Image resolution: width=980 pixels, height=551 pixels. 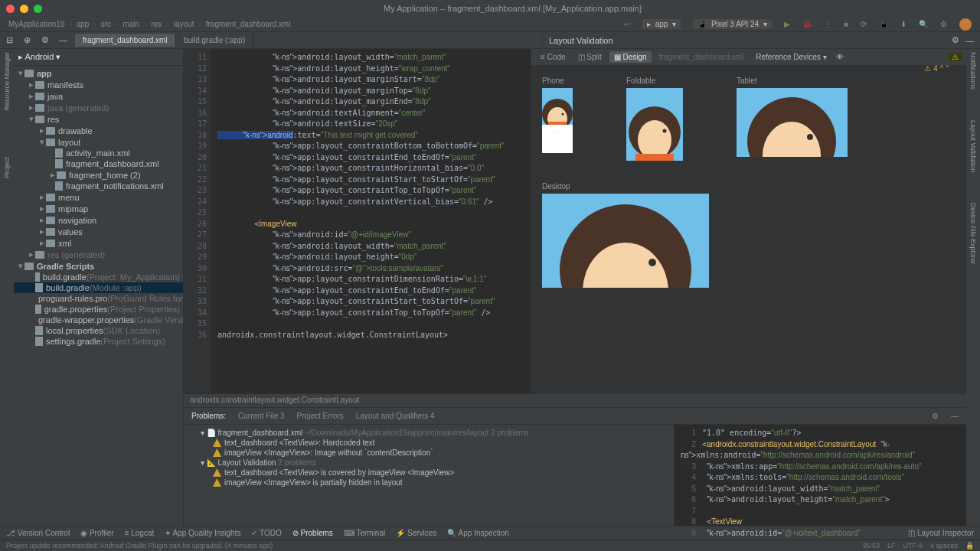 What do you see at coordinates (662, 24) in the screenshot?
I see `module-selector: ▸ app ▾` at bounding box center [662, 24].